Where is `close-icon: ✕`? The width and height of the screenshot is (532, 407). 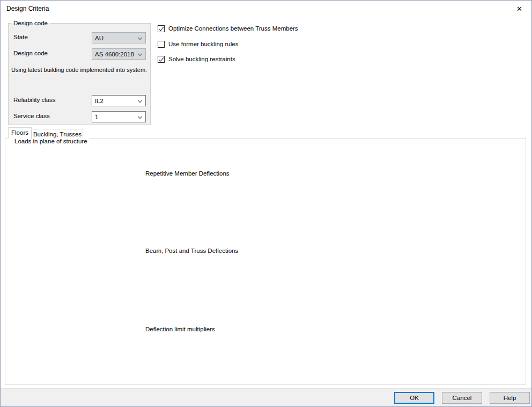 close-icon: ✕ is located at coordinates (519, 9).